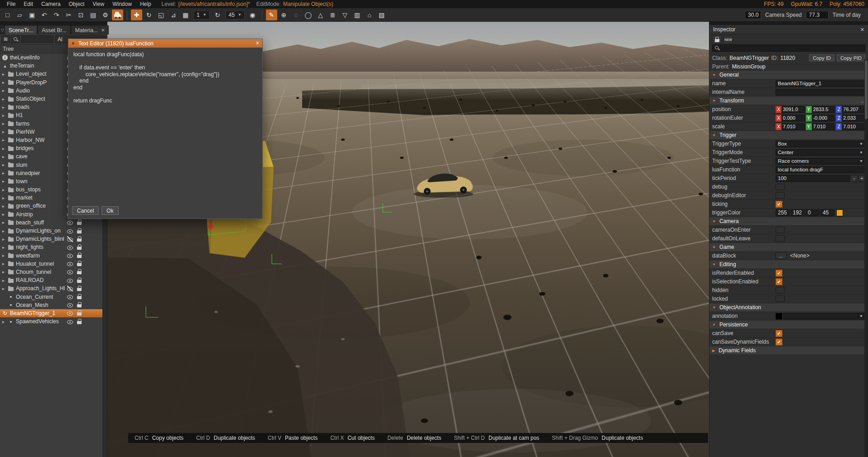 The image size is (868, 457). What do you see at coordinates (105, 15) in the screenshot?
I see `settings-icon: ⚙` at bounding box center [105, 15].